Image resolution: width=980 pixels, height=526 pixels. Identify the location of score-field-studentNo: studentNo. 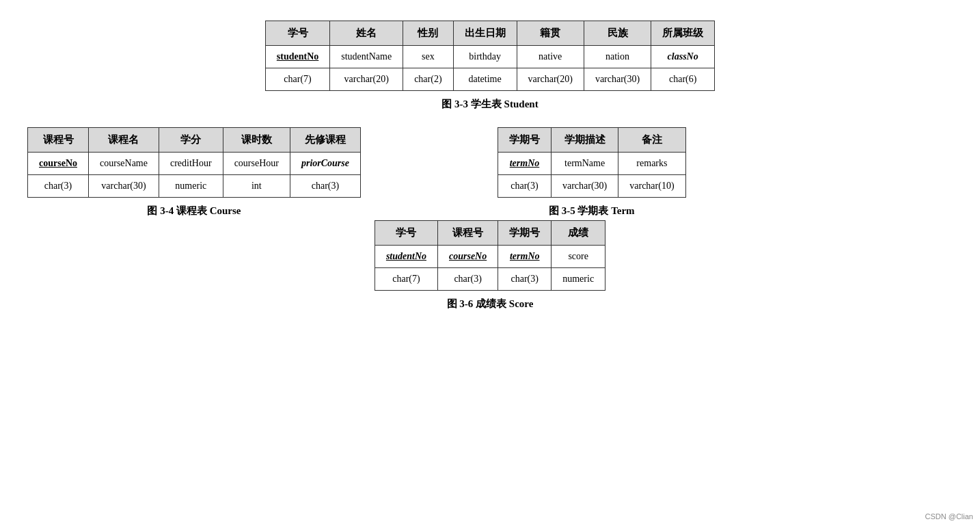
(406, 257).